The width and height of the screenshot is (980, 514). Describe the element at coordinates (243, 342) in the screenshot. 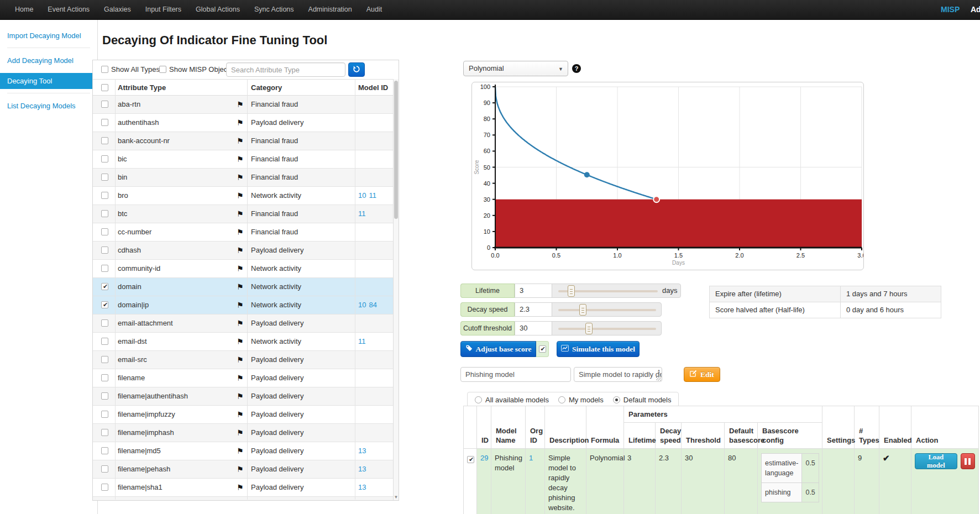

I see `table-row: email-dst ⚑ Network activity 11` at that location.